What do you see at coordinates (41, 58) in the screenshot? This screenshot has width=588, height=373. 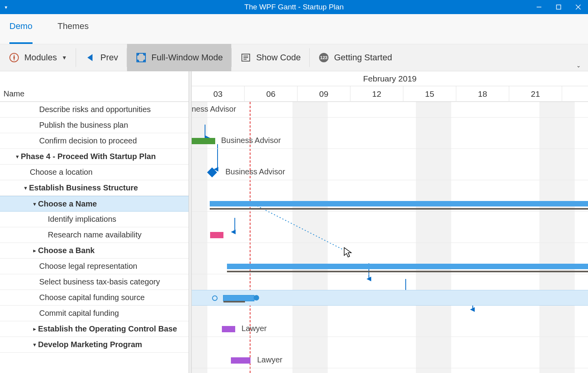 I see `modules-label: Modules` at bounding box center [41, 58].